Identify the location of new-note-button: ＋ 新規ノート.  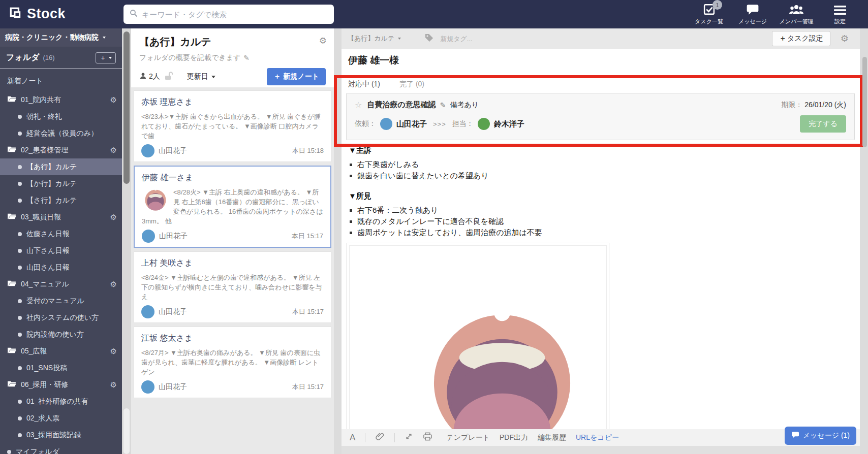
(296, 77).